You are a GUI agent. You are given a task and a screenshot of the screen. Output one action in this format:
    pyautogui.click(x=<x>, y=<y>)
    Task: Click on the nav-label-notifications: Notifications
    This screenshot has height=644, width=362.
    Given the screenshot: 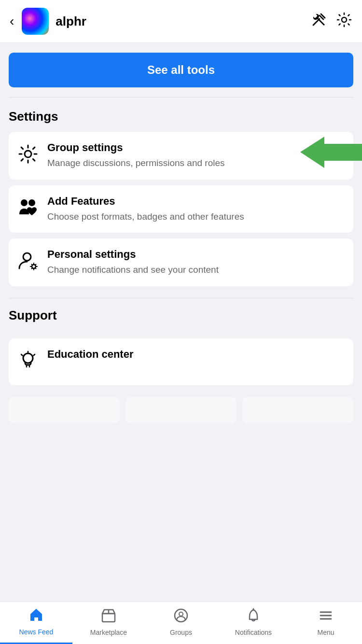 What is the action you would take?
    pyautogui.click(x=253, y=632)
    